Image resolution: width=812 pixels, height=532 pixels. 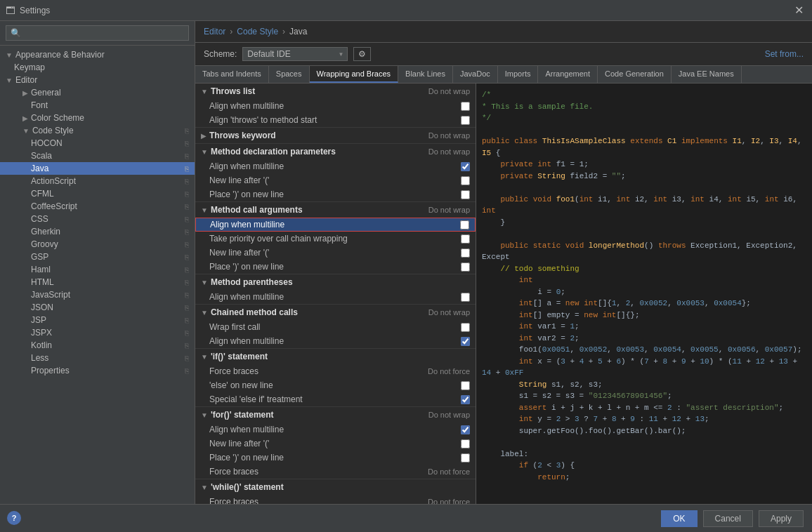 I want to click on section-header-while: ▼ 'while()' statement, so click(x=336, y=487).